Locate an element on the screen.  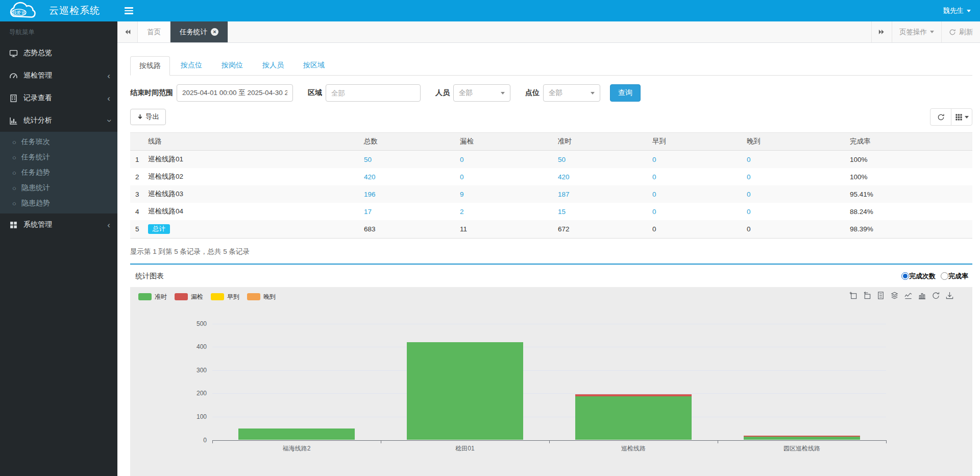
y-axis-label: 0 is located at coordinates (196, 440).